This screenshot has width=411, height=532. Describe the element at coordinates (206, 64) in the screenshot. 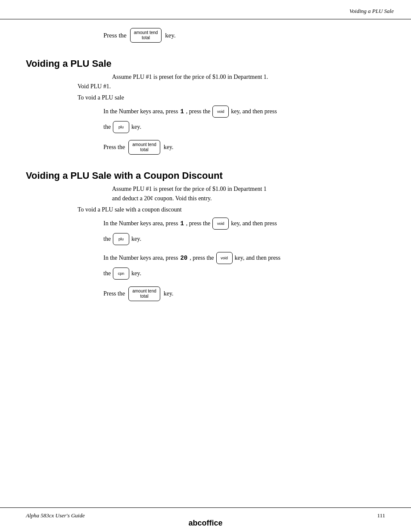

I see `section1-heading: Voiding a PLU Sale` at that location.